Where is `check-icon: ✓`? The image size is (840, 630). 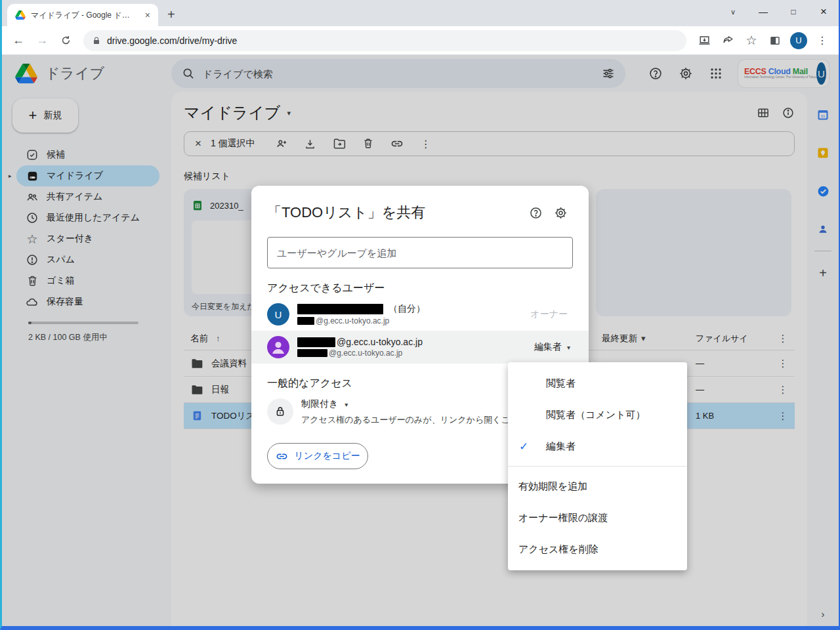
check-icon: ✓ is located at coordinates (524, 446).